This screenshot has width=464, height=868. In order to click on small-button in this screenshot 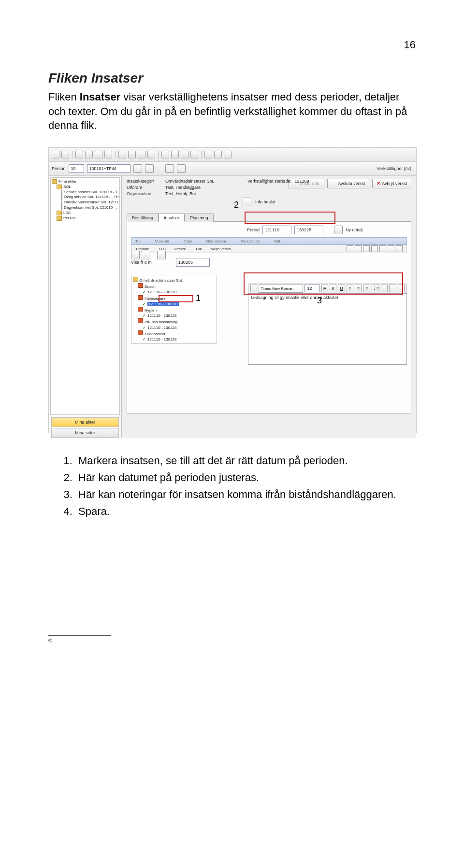, I will do `click(149, 169)`.